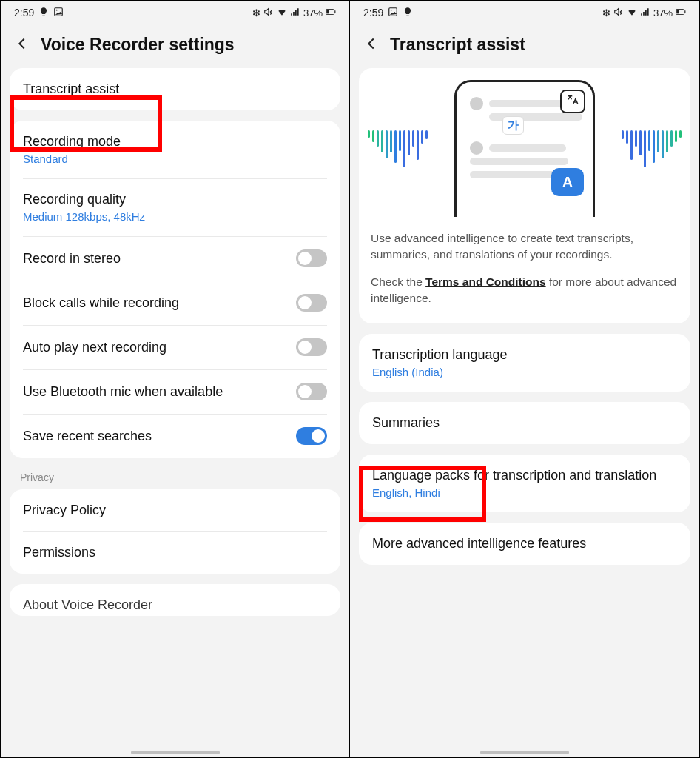 The image size is (700, 758). What do you see at coordinates (485, 281) in the screenshot?
I see `terms-link: Terms and Conditions` at bounding box center [485, 281].